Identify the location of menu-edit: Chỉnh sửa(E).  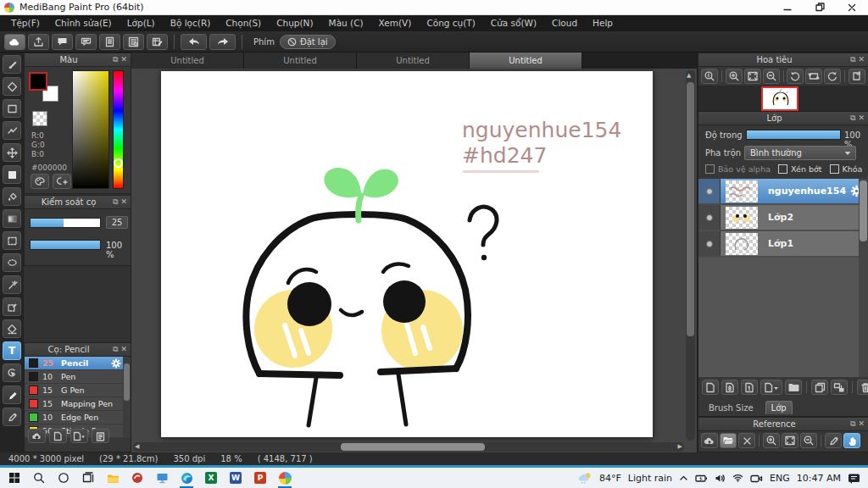
(83, 24).